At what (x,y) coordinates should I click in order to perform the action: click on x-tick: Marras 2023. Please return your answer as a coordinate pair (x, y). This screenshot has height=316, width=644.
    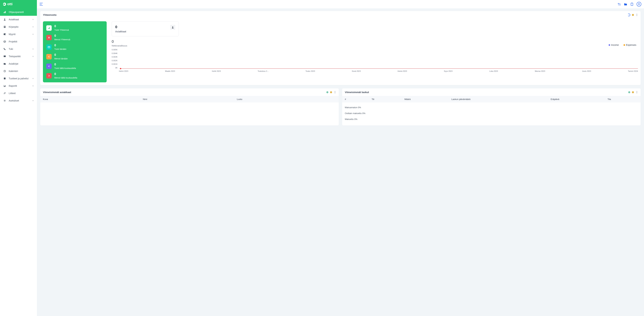
    Looking at the image, I should click on (540, 71).